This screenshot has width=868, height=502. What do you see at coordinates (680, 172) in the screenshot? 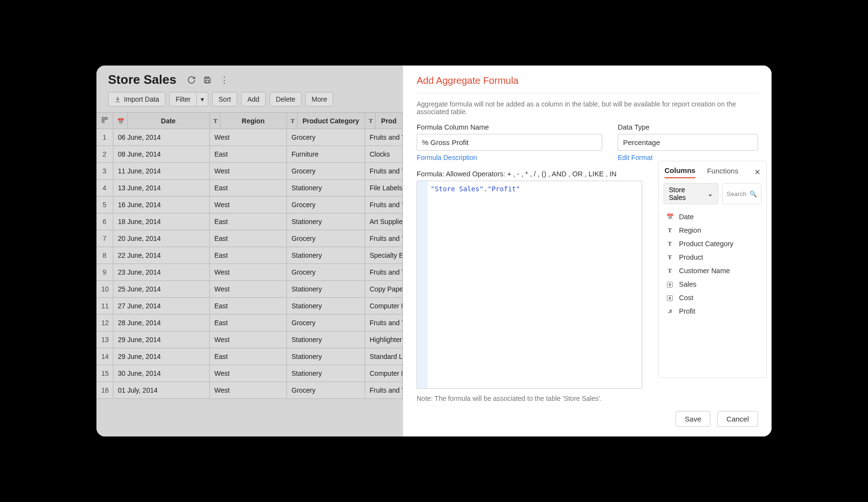
I see `tab-columns: Columns` at bounding box center [680, 172].